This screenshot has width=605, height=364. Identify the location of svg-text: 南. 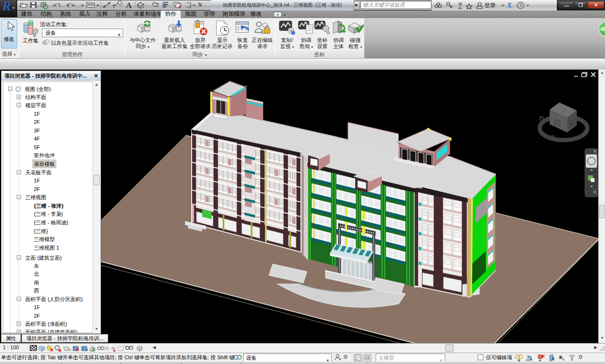
(553, 137).